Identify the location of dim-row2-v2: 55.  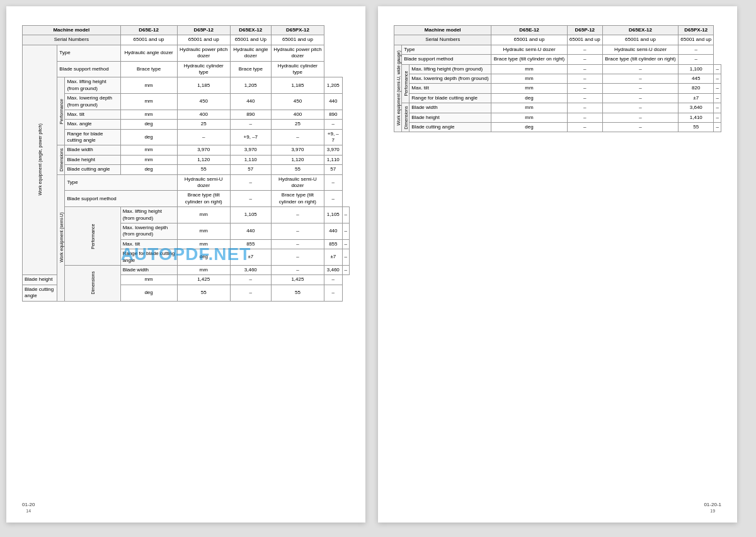
(297, 170).